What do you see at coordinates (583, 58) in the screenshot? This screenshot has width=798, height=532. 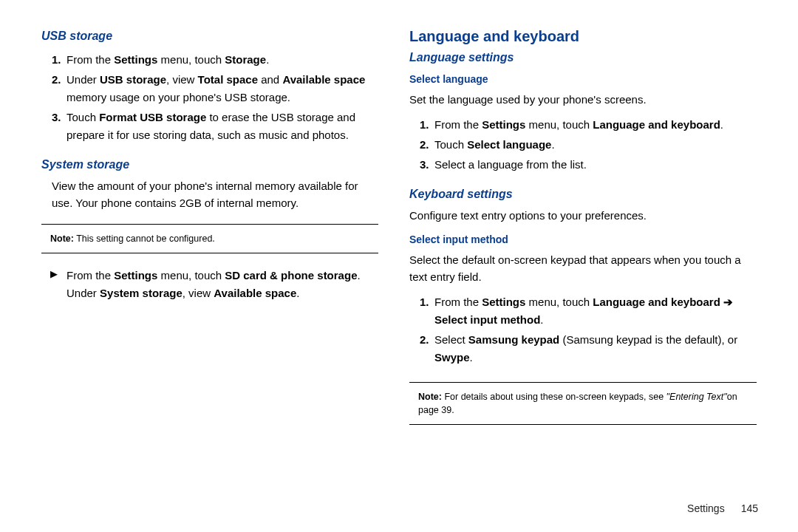 I see `language-settings-heading: Language settings` at bounding box center [583, 58].